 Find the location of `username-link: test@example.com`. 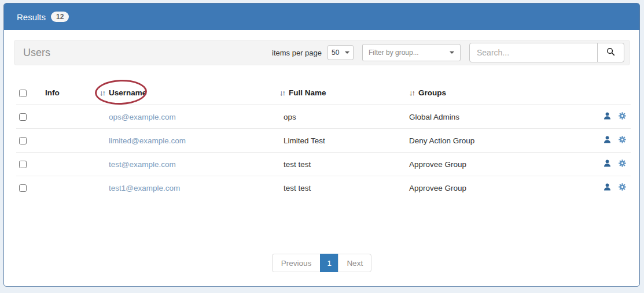

username-link: test@example.com is located at coordinates (142, 164).